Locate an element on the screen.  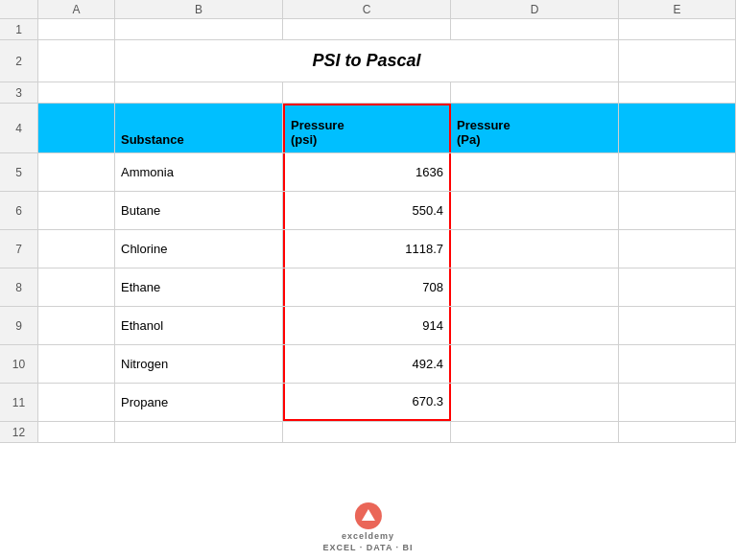
cell-1b is located at coordinates (200, 29).